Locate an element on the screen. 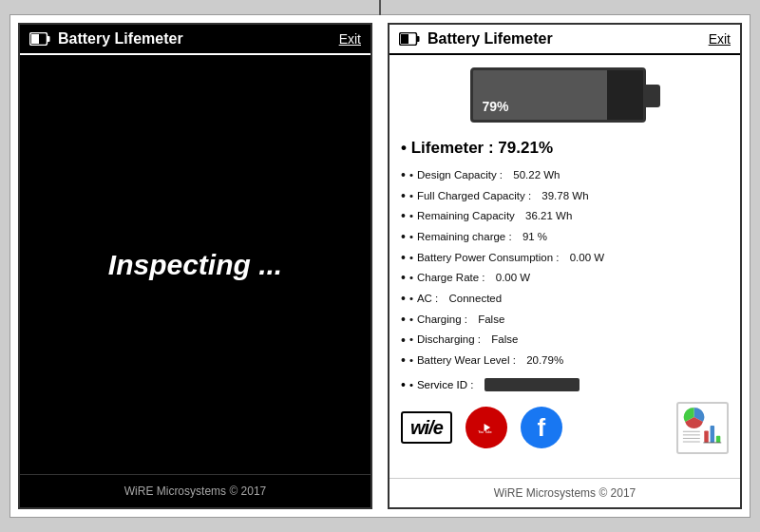  stat-label: Charging : is located at coordinates (443, 320).